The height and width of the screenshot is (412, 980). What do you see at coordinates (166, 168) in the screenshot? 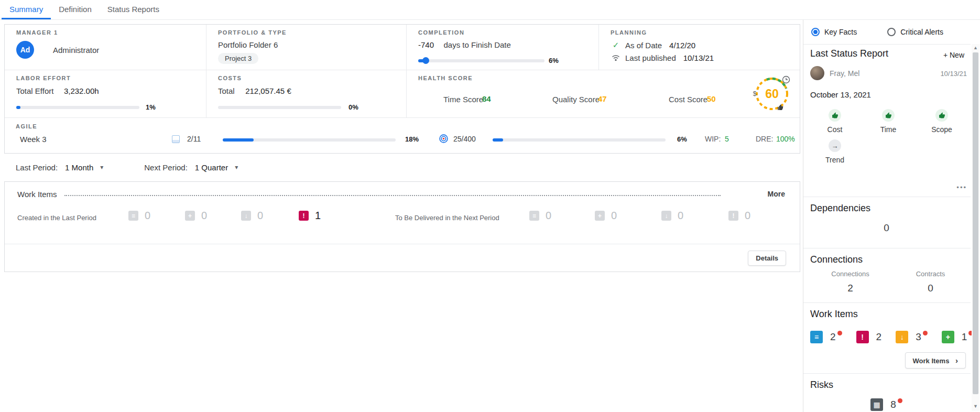
I see `next-period-label: Next Period:` at bounding box center [166, 168].